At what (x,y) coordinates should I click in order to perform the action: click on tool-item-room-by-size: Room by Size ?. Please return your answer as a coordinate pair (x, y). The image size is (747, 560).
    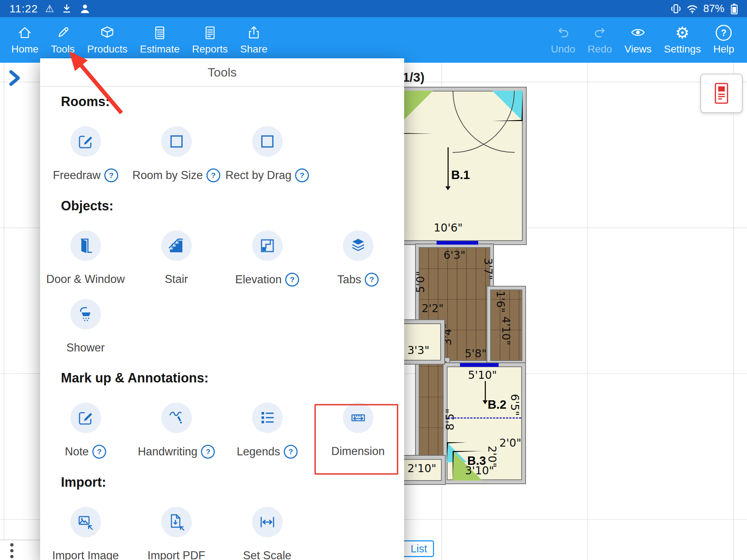
    Looking at the image, I should click on (177, 154).